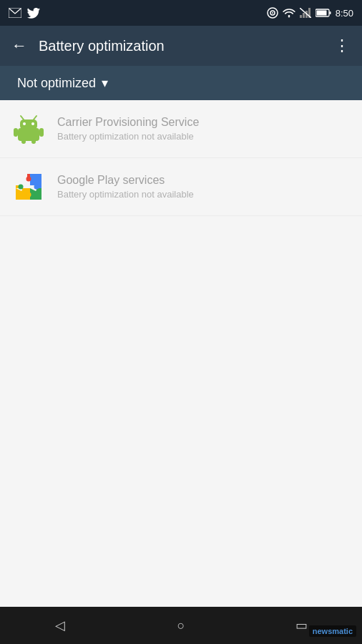  I want to click on status-bar: 8:50, so click(181, 13).